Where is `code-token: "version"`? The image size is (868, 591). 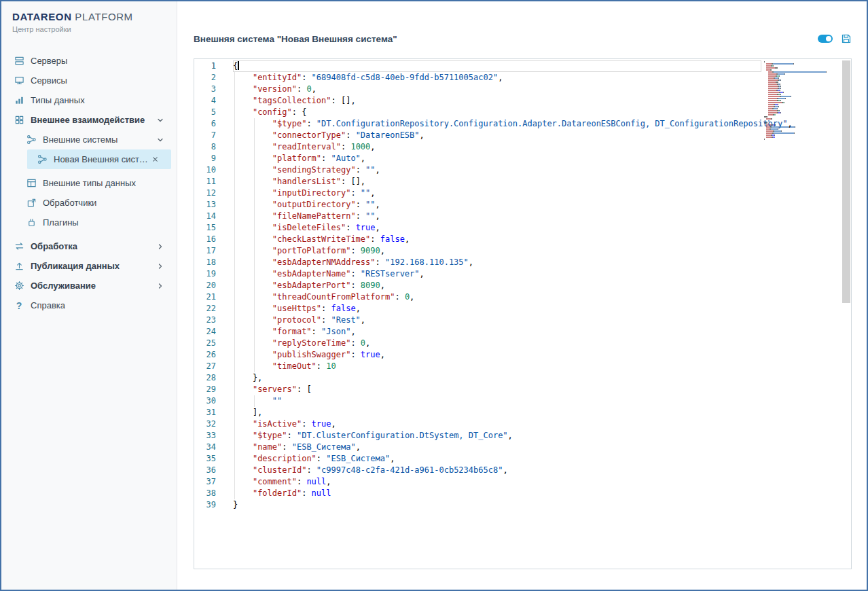 code-token: "version" is located at coordinates (274, 89).